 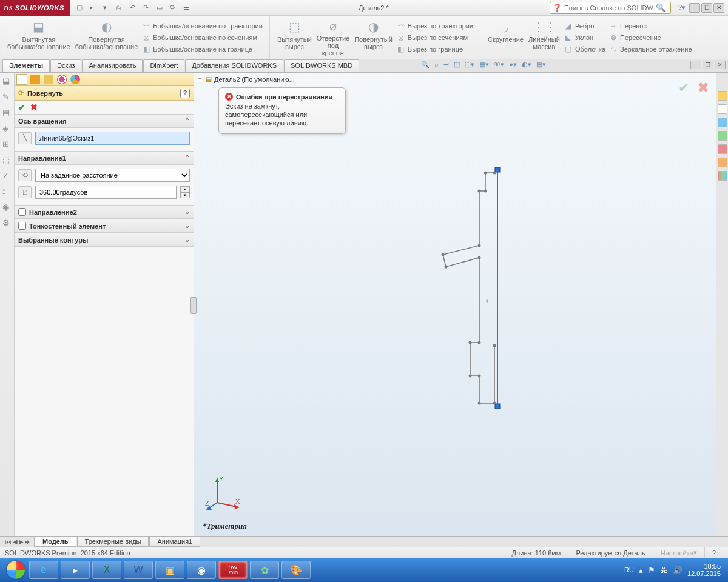 What do you see at coordinates (7, 97) in the screenshot?
I see `sketch-icon: ✎` at bounding box center [7, 97].